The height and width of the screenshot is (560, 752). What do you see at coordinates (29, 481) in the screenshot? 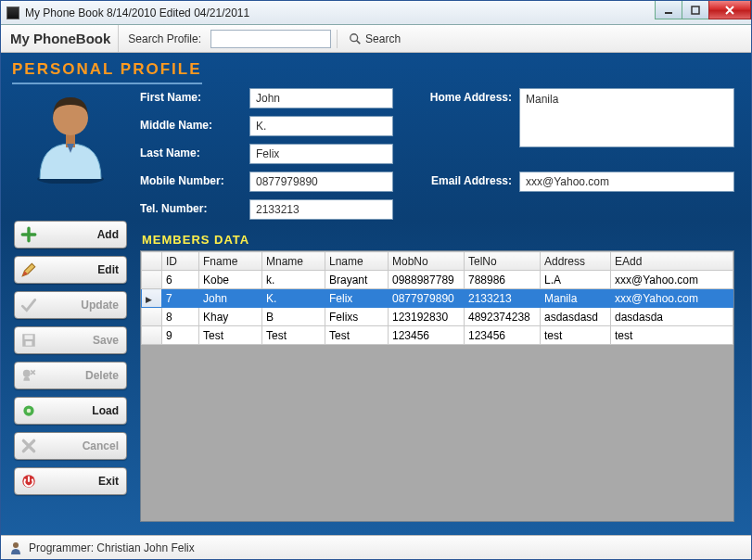
I see `power-icon` at bounding box center [29, 481].